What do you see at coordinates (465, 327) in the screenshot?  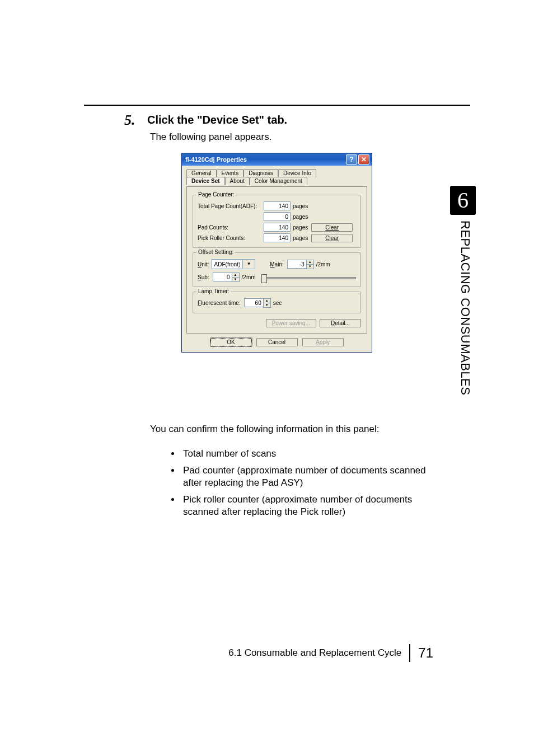 I see `chapter-title: REPLACING CONSUMABLES` at bounding box center [465, 327].